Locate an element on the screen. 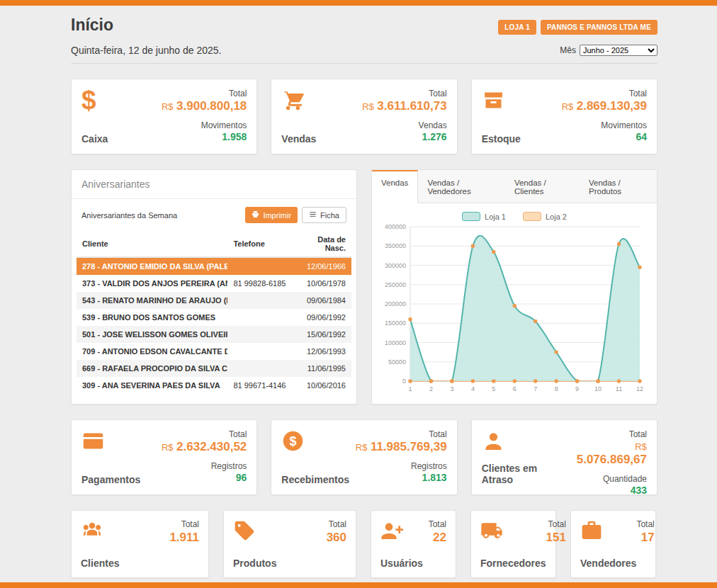 This screenshot has width=717, height=588. page-title: Início is located at coordinates (92, 26).